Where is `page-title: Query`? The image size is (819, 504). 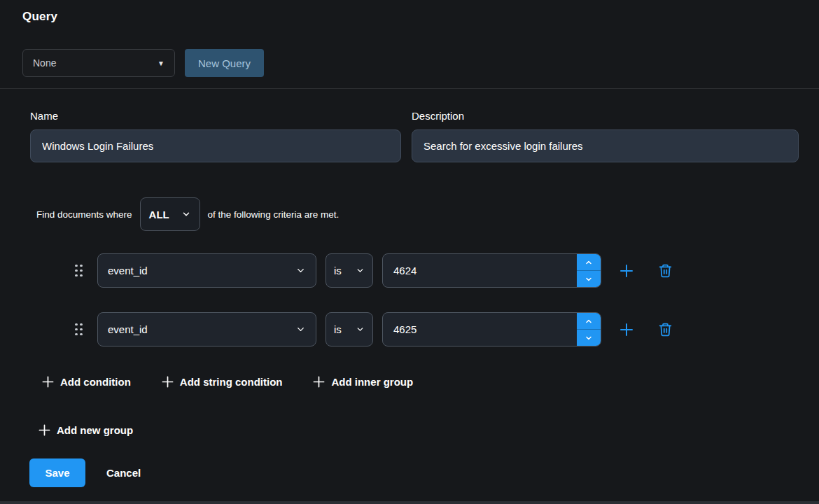
page-title: Query is located at coordinates (421, 17).